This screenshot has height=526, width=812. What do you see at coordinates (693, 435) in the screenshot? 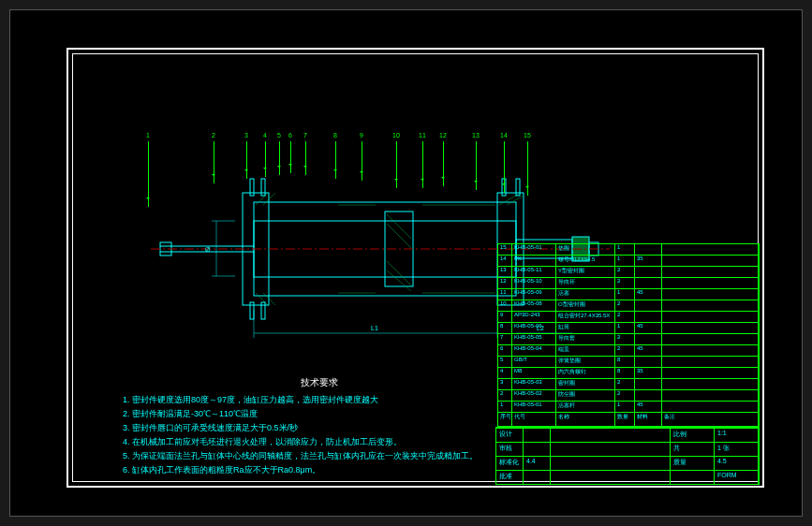
I see `tb-scale-label: 比例` at bounding box center [693, 435].